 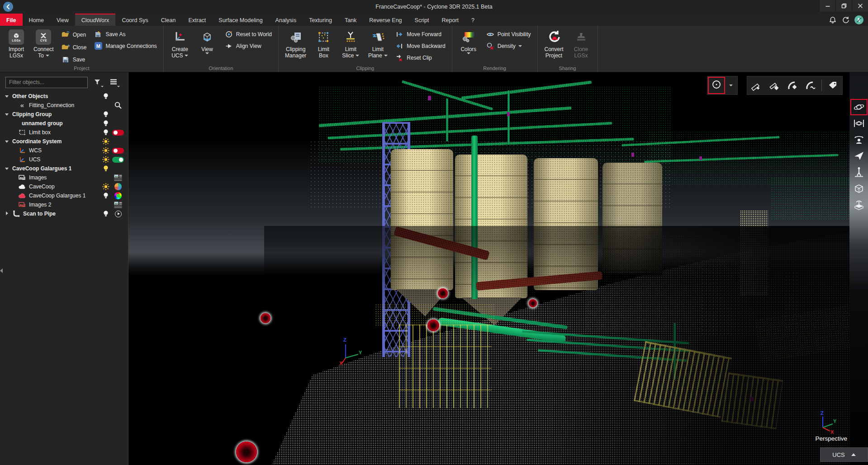 I want to click on play-icon, so click(x=119, y=214).